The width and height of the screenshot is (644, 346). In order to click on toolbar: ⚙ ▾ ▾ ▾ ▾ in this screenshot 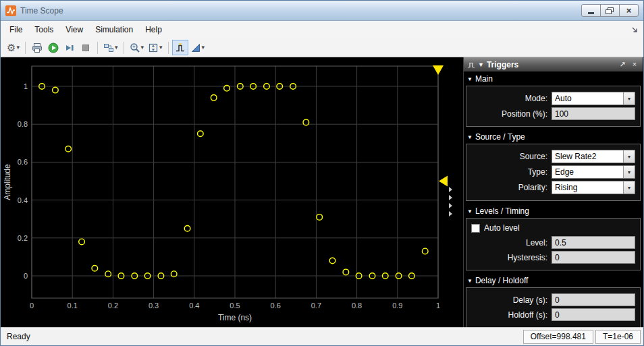, I will do `click(322, 48)`.